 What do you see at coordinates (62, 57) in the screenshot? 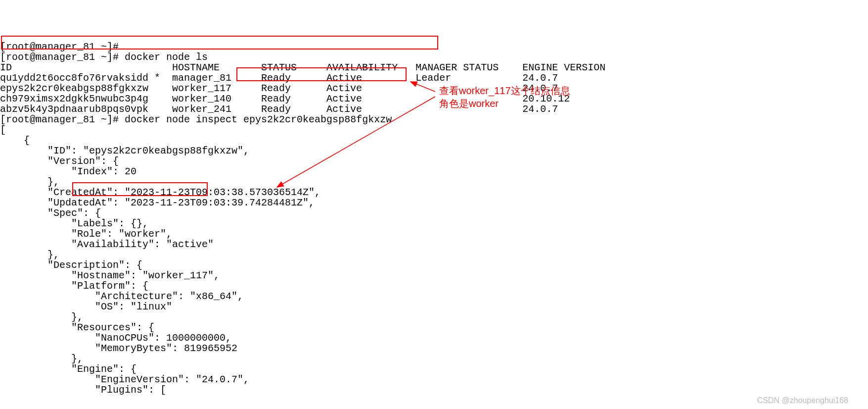
I see `prompt-1: [root@manager_81 ~]#` at bounding box center [62, 57].